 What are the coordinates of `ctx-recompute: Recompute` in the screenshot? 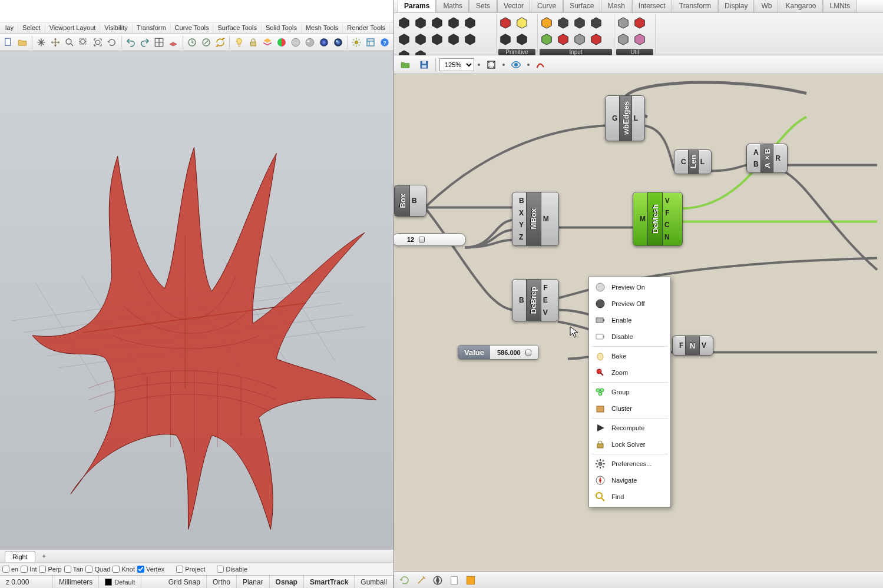 It's located at (630, 428).